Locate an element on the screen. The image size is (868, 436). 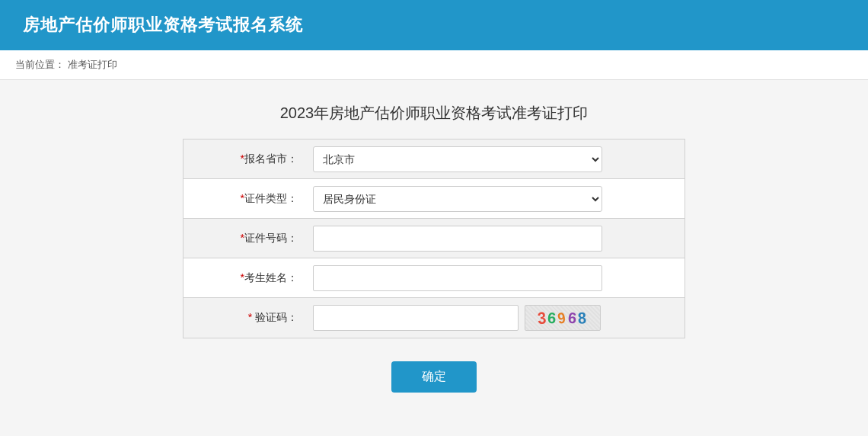
id-number-label-text: 证件号码： is located at coordinates (271, 238).